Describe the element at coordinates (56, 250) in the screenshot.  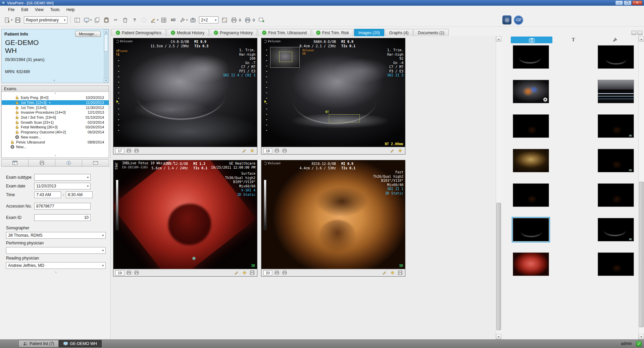
I see `performing-physician-select: ▾` at that location.